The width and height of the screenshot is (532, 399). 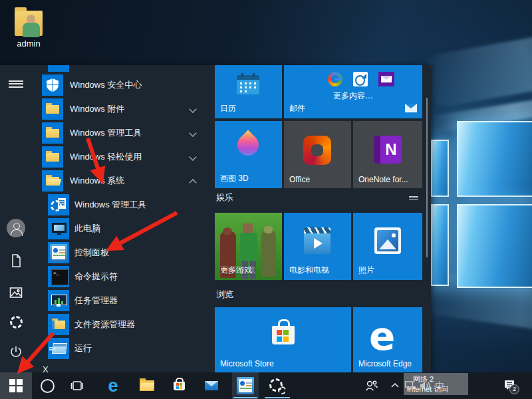 I want to click on desktop-icon-label: admin, so click(x=29, y=44).